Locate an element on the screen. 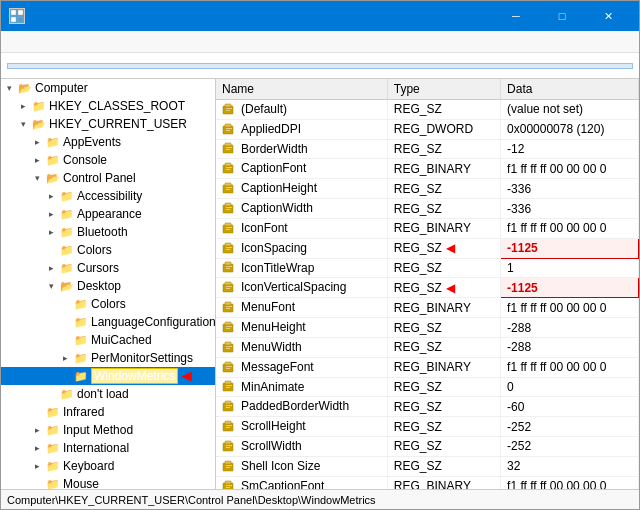 The width and height of the screenshot is (640, 510). tree-item-console: ▸📁Console is located at coordinates (108, 160).